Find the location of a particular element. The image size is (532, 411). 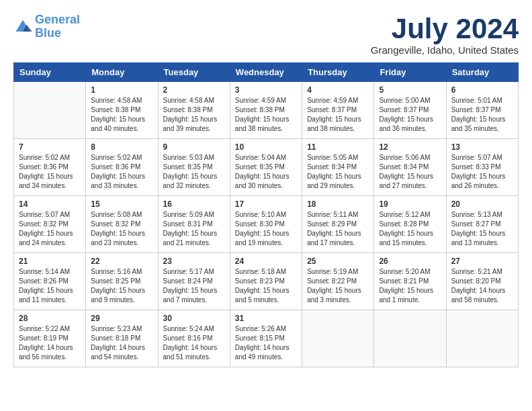

cell-content: Sunrise: 5:22 AM Sunset: 8:19 PM Dayligh… is located at coordinates (50, 343).